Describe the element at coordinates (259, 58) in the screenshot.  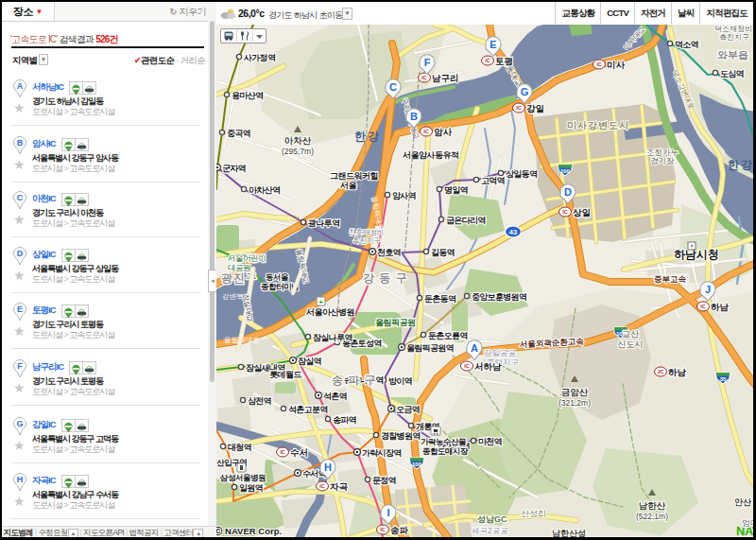
I see `svg-text: 사가정역` at that location.